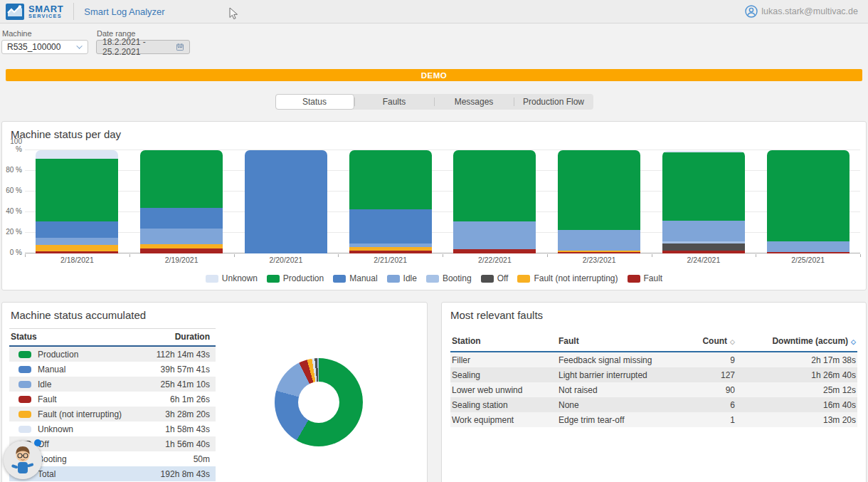  I want to click on user-menu: lukas.stark@multivac.de, so click(801, 11).